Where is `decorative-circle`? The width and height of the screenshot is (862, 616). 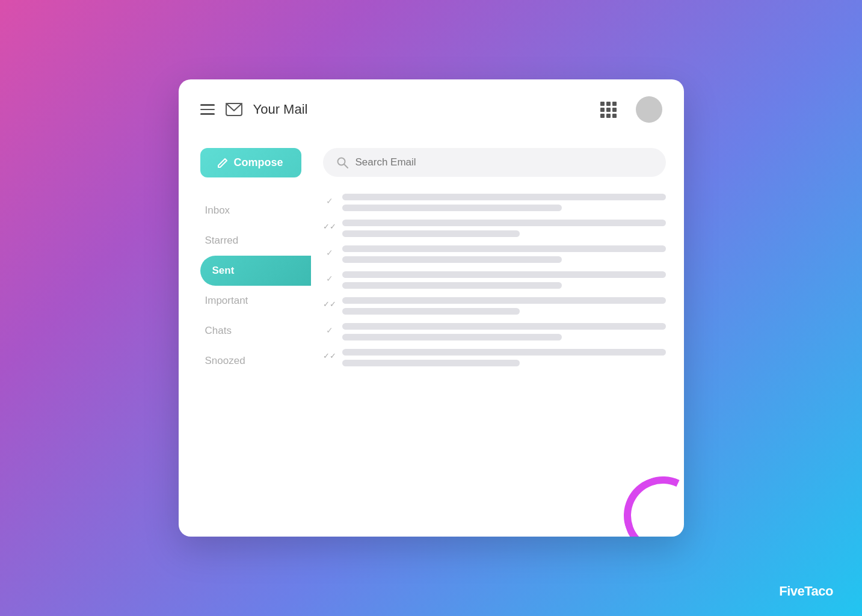
decorative-circle is located at coordinates (648, 501).